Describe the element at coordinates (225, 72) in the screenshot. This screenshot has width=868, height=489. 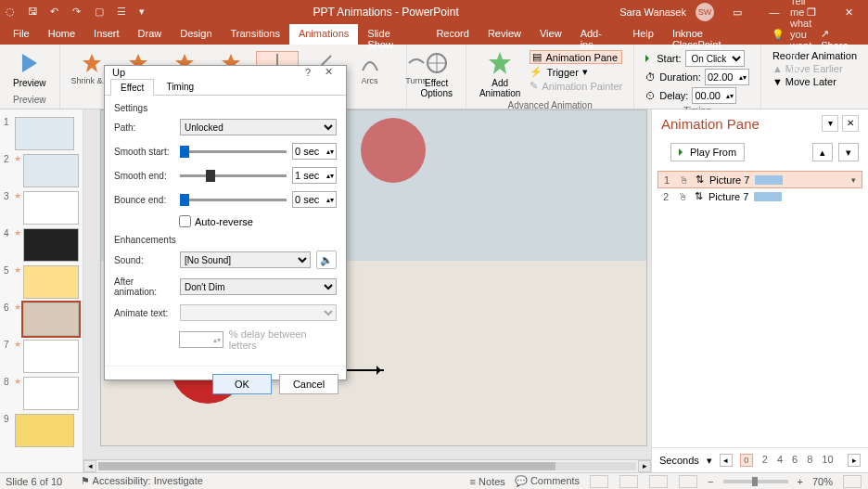
I see `dialog-title-bar: Up ? ✕` at that location.